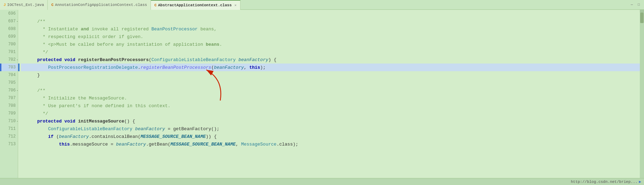 The image size is (644, 185). Describe the element at coordinates (330, 67) in the screenshot. I see `code-line-703: PostProcessorRegistrationDelegate.regist…` at that location.